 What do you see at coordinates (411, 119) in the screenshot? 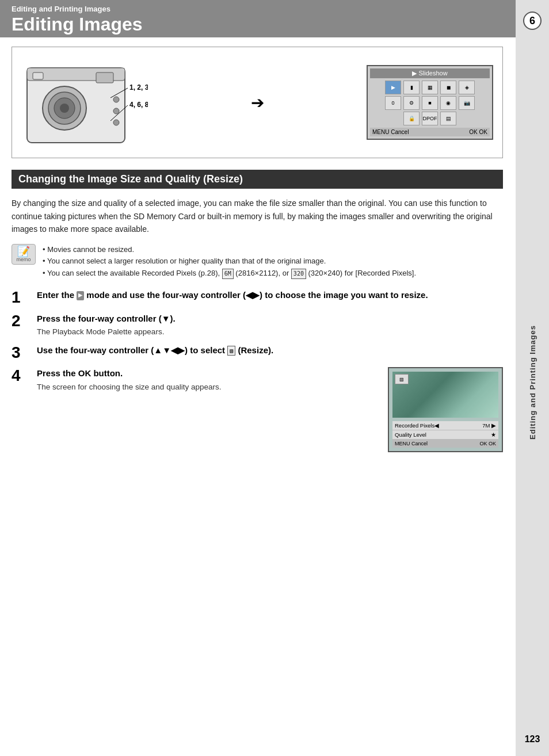
I see `screen-icon-11: 🔒` at bounding box center [411, 119].